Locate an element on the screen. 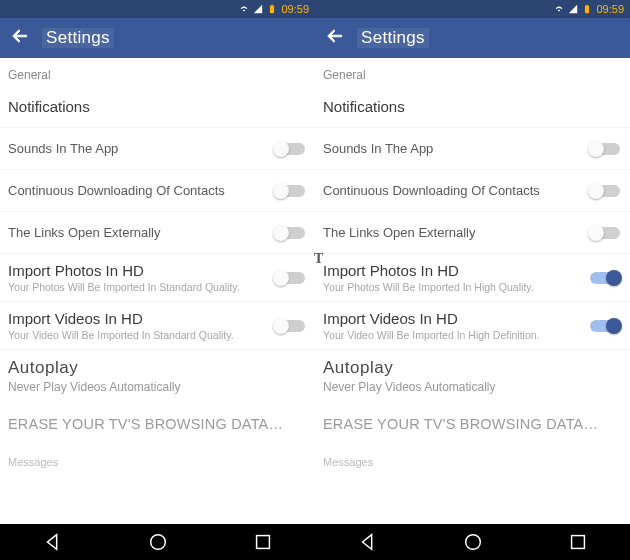  videos-sub: Your Video Will Be Imported In Standard … is located at coordinates (142, 335).